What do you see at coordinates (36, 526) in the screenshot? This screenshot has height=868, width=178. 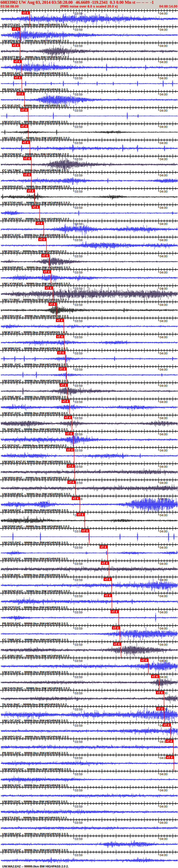 I see `trace-label: UW.DDRF.HHZ -- 99999.0km BW HIGHPASS 2.0…` at bounding box center [36, 526].